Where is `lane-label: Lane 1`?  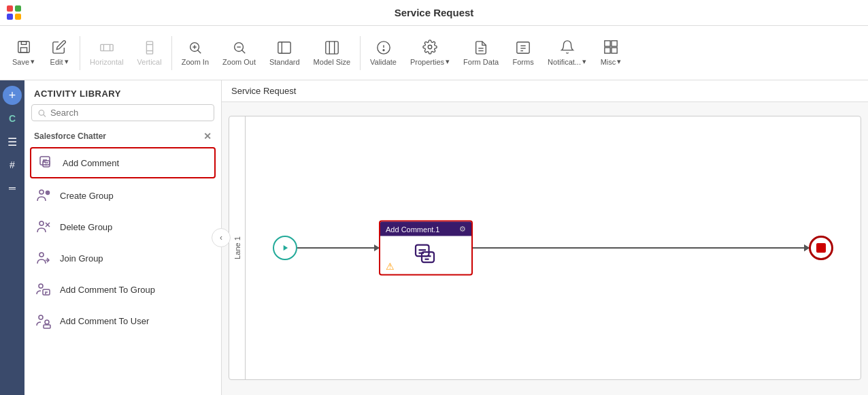
lane-label: Lane 1 is located at coordinates (237, 248).